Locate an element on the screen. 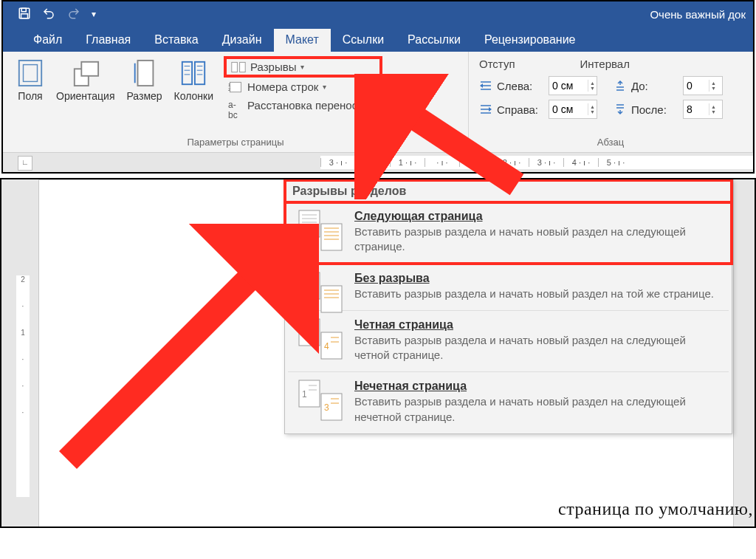 The width and height of the screenshot is (756, 559). indent-left-icon is located at coordinates (486, 86).